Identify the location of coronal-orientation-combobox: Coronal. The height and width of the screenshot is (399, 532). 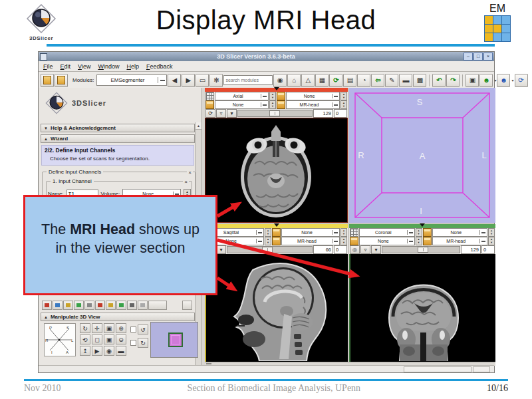
(387, 233).